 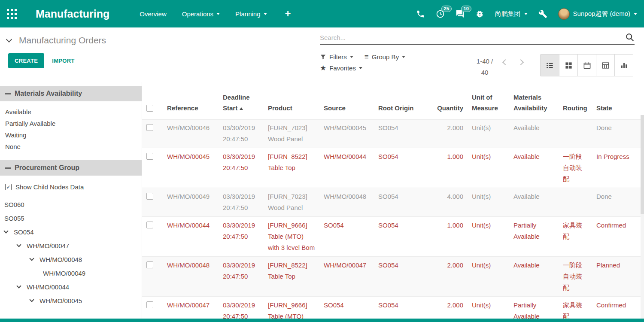 What do you see at coordinates (543, 14) in the screenshot?
I see `wrench-icon` at bounding box center [543, 14].